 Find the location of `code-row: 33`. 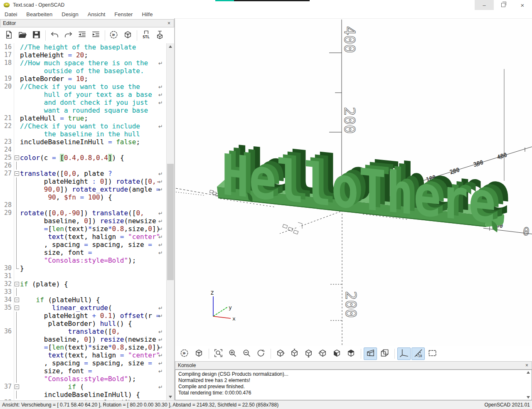

code-row: 33 is located at coordinates (83, 292).